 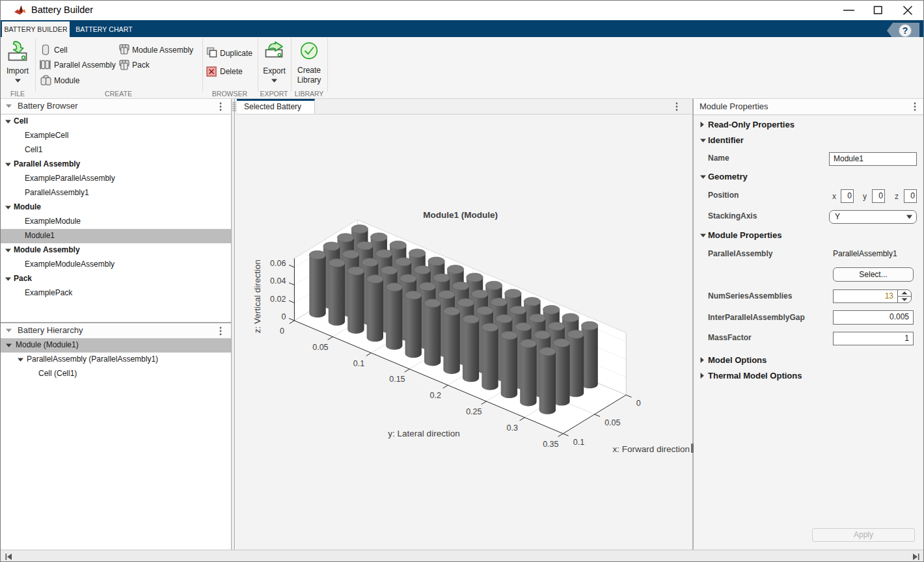 What do you see at coordinates (424, 433) in the screenshot?
I see `svg-text: y: Lateral direction` at bounding box center [424, 433].